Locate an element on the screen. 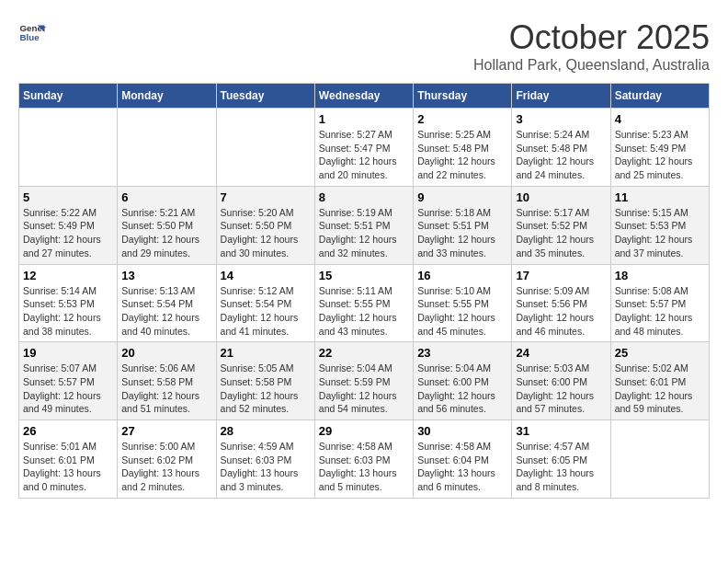  weekday-header: Friday is located at coordinates (561, 96).